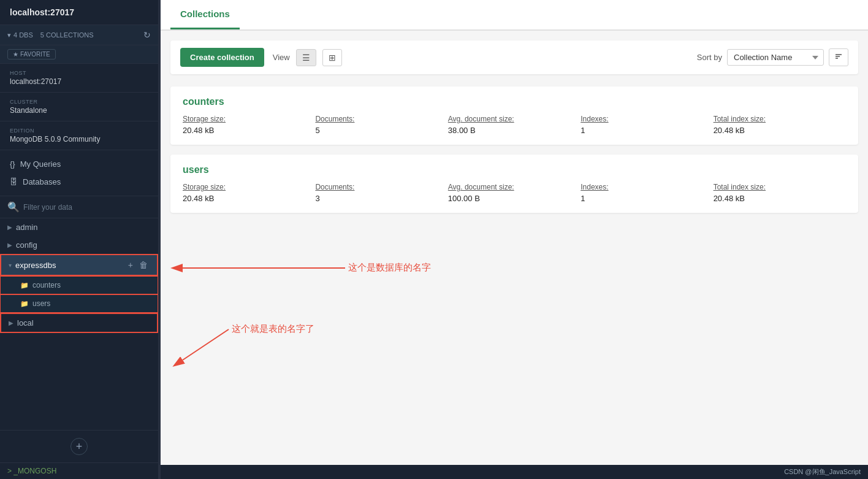 Image resolution: width=868 pixels, height=479 pixels. Describe the element at coordinates (222, 58) in the screenshot. I see `create-collection-button: Create collection` at that location.